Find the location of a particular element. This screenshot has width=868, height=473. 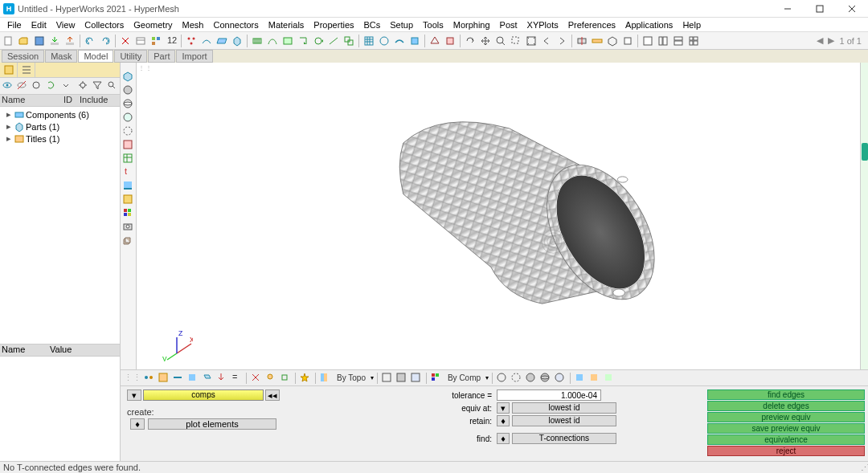

menu-applications: Applications is located at coordinates (649, 25).